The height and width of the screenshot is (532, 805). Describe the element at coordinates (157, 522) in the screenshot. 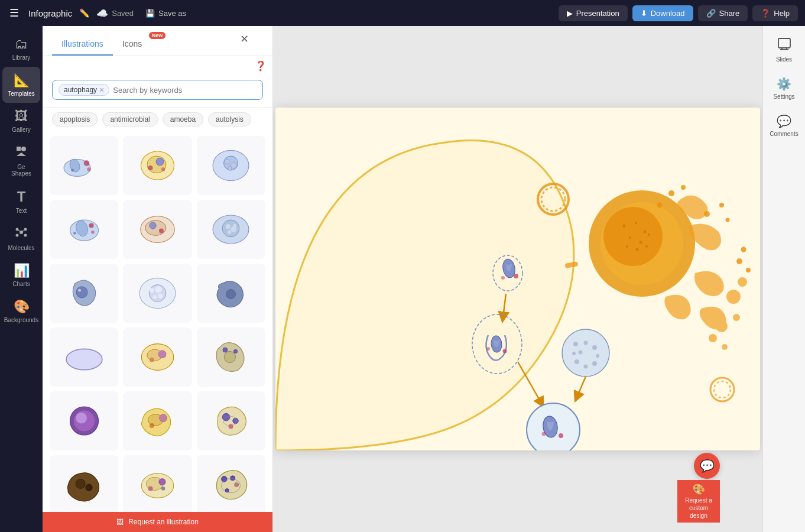

I see `request-illustration-bar: 🖼 Request an illustration` at that location.